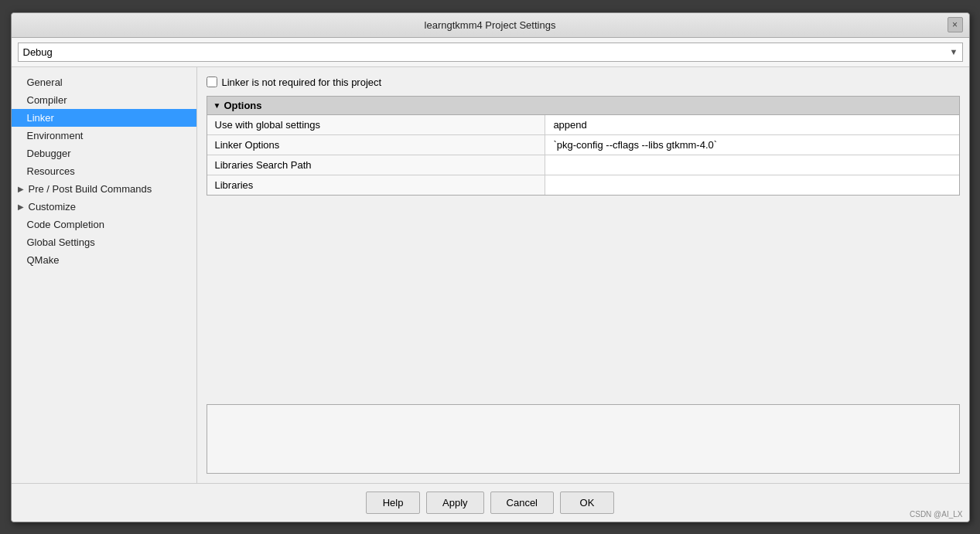 The image size is (980, 534). What do you see at coordinates (43, 260) in the screenshot?
I see `sidebar-label-qmake: QMake` at bounding box center [43, 260].